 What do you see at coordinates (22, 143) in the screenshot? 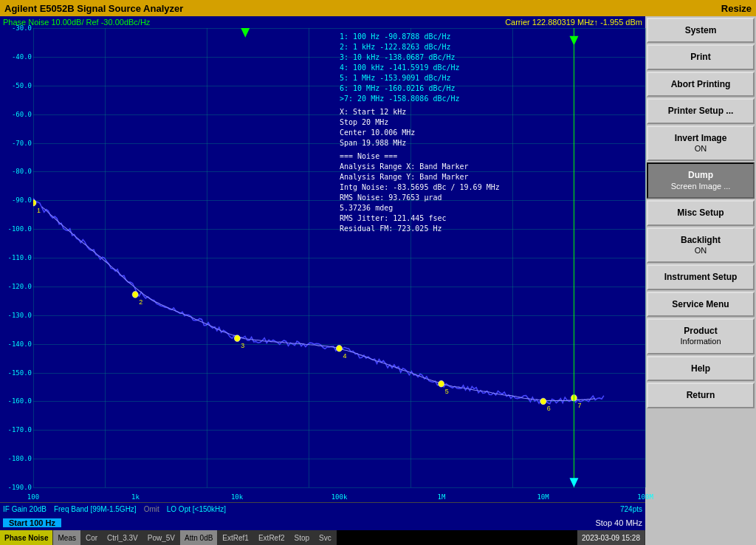
I see `y-axis-label: -70.0` at bounding box center [22, 143].